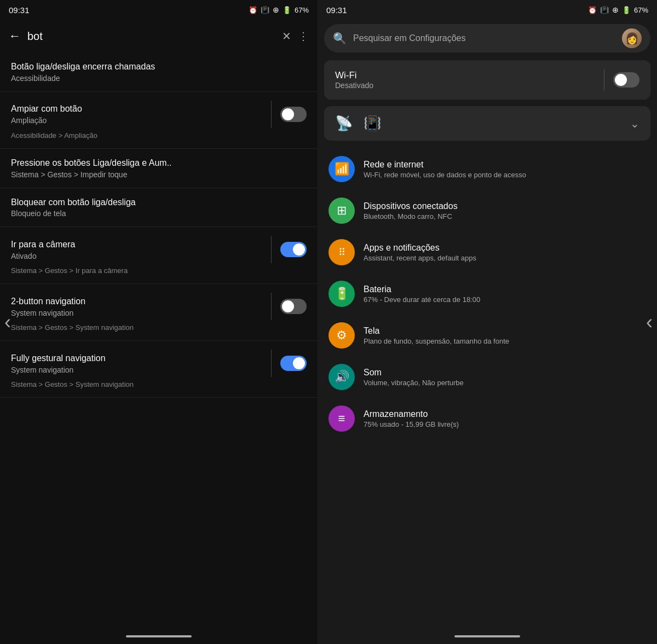 The image size is (657, 644). I want to click on clear-button: ✕, so click(287, 36).